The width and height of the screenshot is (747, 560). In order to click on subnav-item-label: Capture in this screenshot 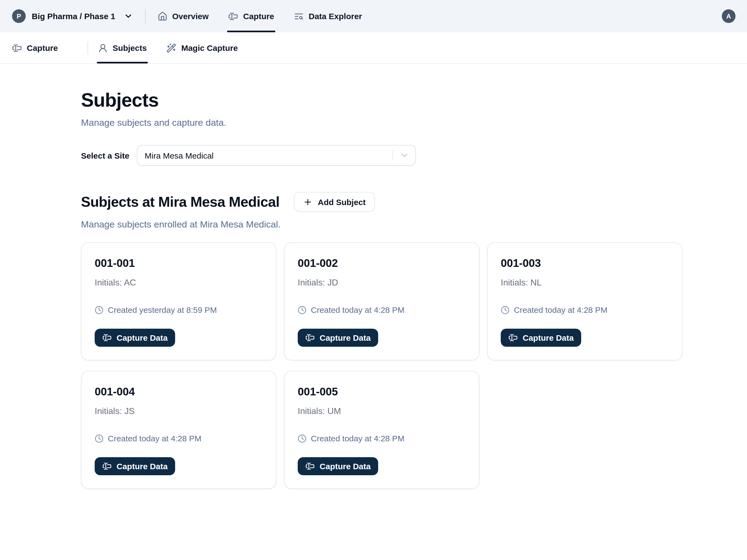, I will do `click(42, 48)`.